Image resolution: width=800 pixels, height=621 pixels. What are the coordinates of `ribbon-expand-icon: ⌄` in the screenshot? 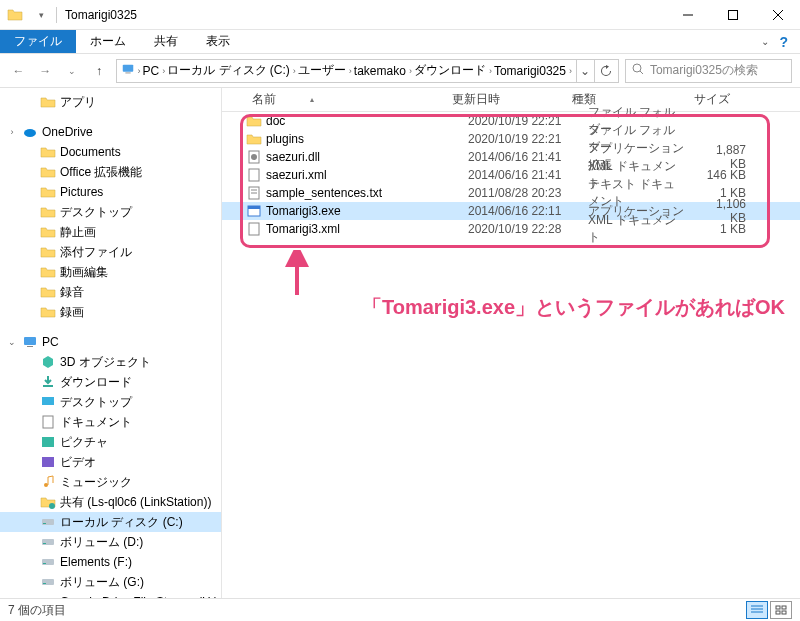 It's located at (765, 42).